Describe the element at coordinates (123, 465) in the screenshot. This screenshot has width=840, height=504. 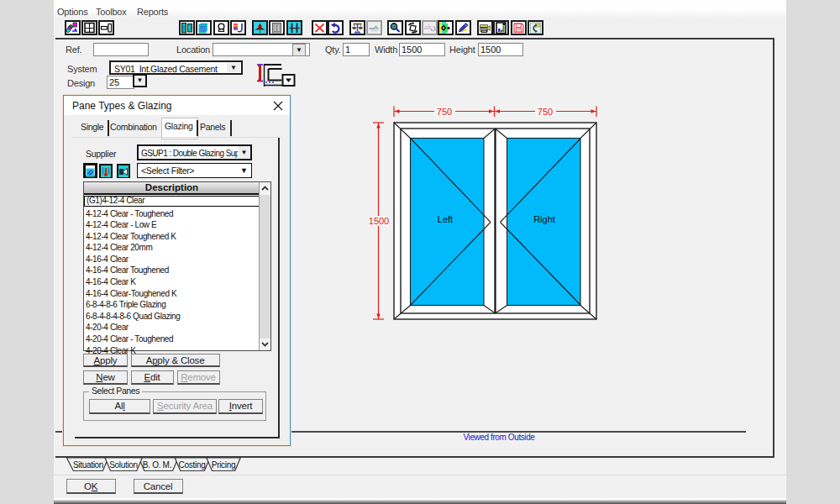
I see `svg-text: Solution` at that location.